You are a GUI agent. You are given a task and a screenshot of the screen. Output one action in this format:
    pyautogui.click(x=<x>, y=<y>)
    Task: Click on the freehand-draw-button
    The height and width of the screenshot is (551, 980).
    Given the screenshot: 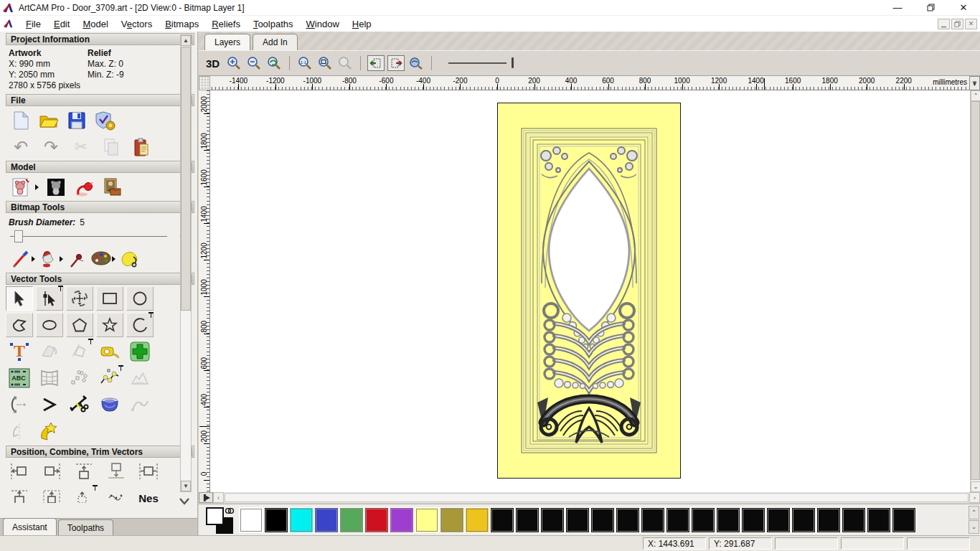 What is the action you would take?
    pyautogui.click(x=19, y=325)
    